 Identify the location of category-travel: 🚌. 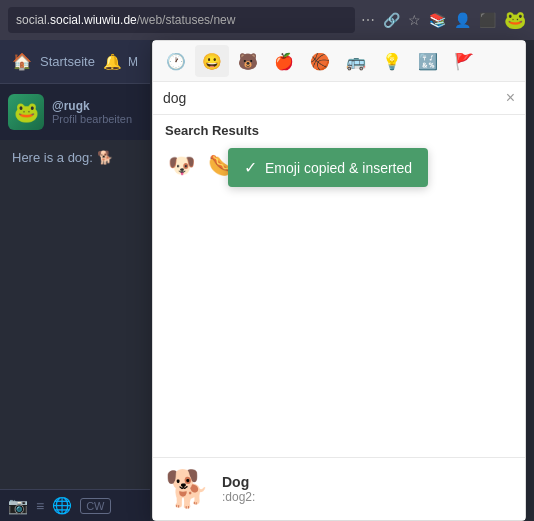
(356, 61).